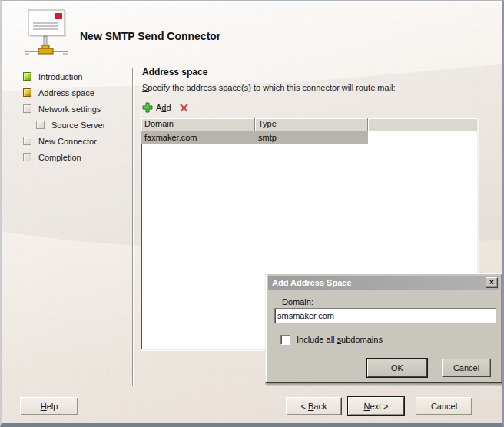  Describe the element at coordinates (309, 124) in the screenshot. I see `list-header: Domain Type` at that location.